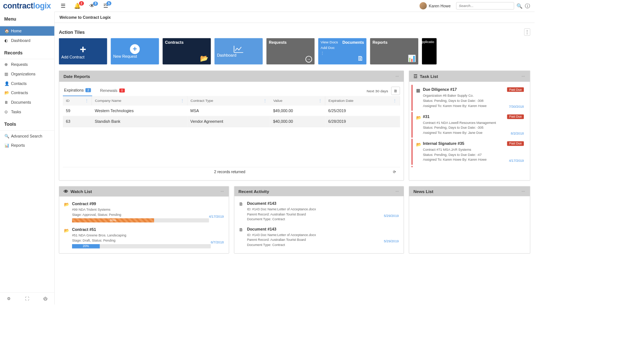  I want to click on tile-new-request: + New Request, so click(135, 51).